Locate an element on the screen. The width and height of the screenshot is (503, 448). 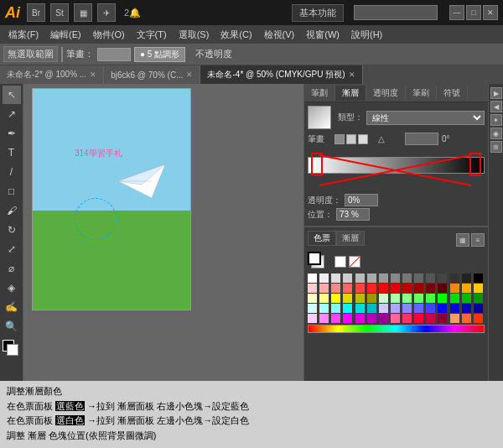
swatches-list-icon: ≡ is located at coordinates (478, 240).